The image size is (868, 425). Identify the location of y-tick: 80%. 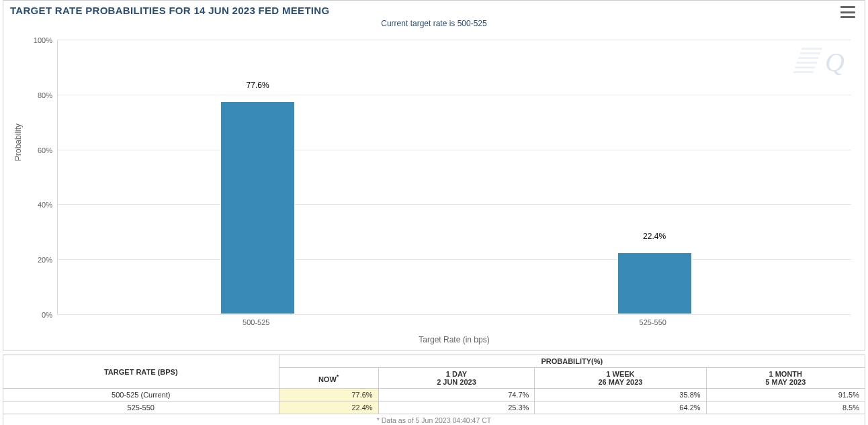
(48, 95).